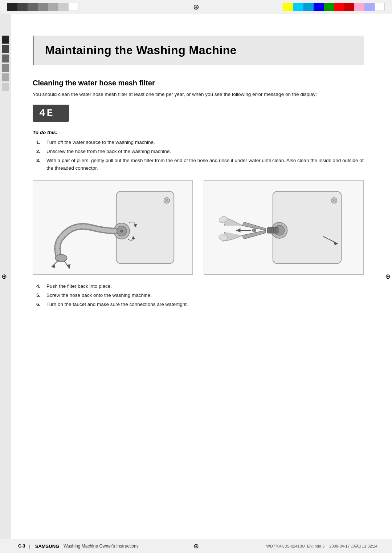 This screenshot has height=553, width=392. I want to click on step-item-4: 4. Push the filter back into place., so click(200, 286).